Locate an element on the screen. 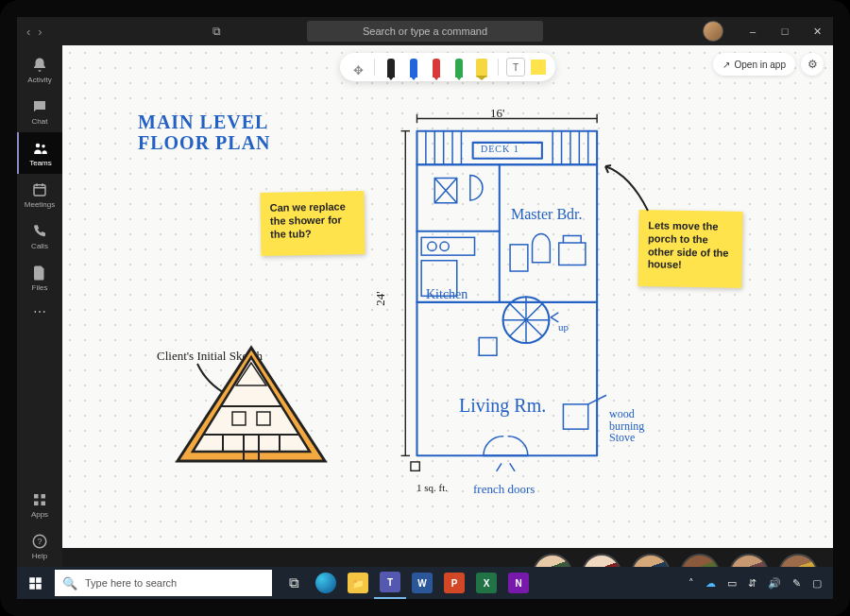  app-powerpoint: P is located at coordinates (454, 583).